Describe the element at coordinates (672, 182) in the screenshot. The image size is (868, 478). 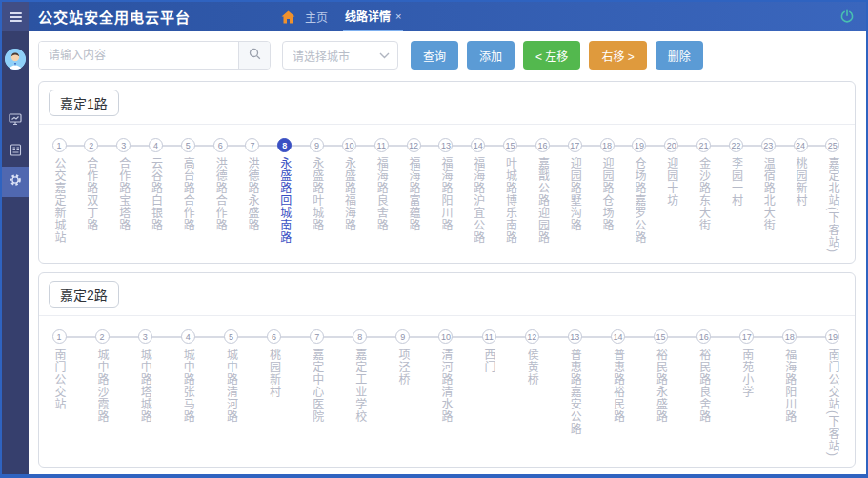
I see `stop-name: 迎园十坊` at that location.